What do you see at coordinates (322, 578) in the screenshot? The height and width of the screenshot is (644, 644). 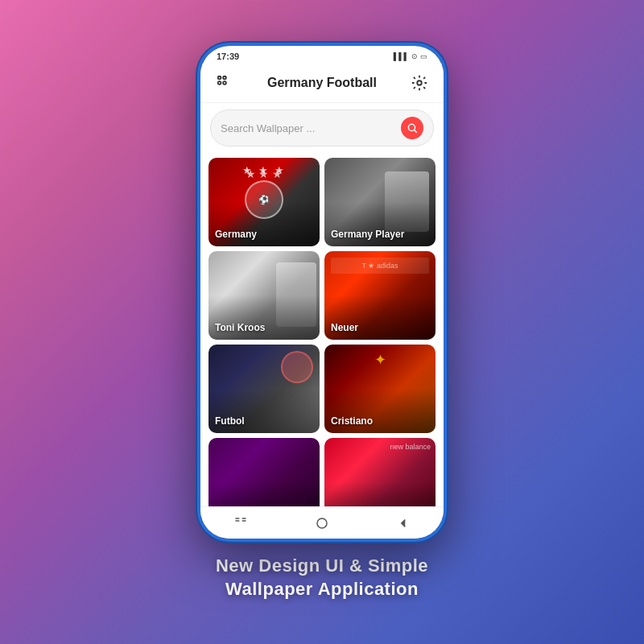 I see `footer-text: New Design UI & Simple Wallpaper Applica…` at bounding box center [322, 578].